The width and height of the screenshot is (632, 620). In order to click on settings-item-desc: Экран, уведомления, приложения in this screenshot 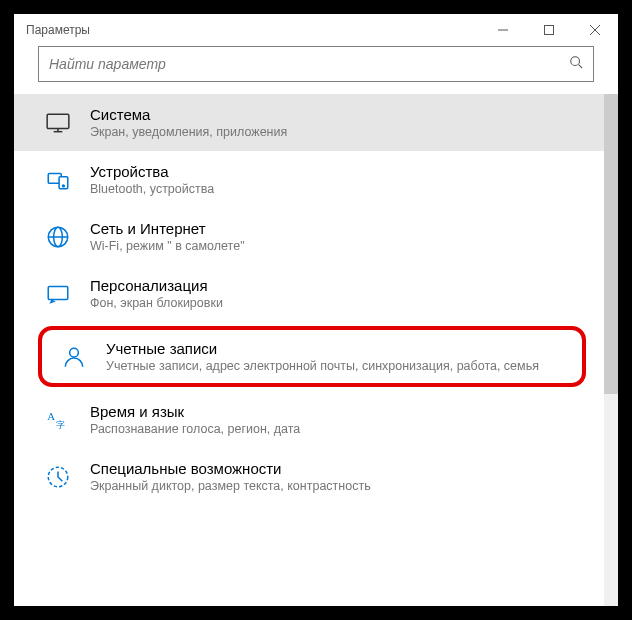, I will do `click(337, 132)`.